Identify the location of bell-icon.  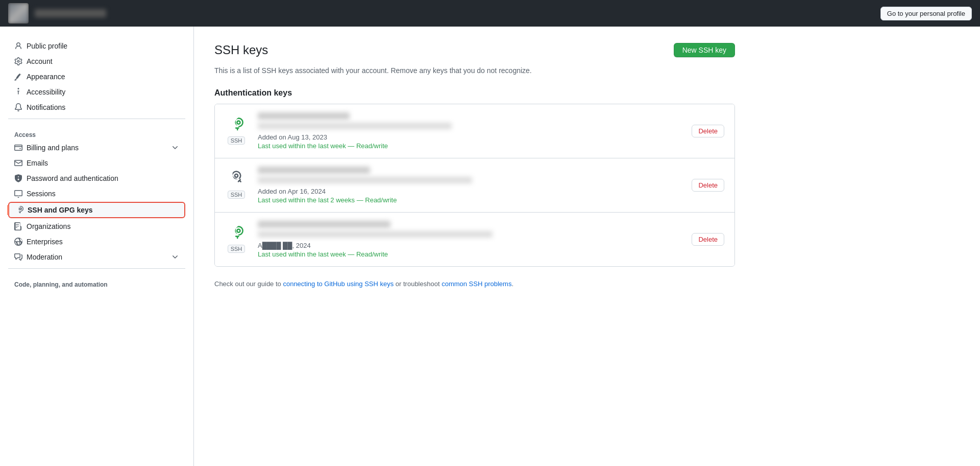
(18, 107).